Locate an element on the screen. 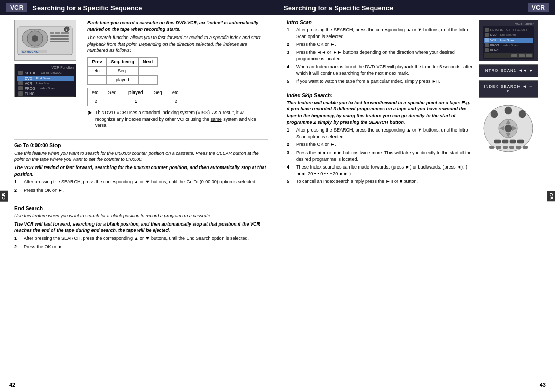 This screenshot has width=555, height=392. index-table: Prev Seq. being Next etc. Seq. played is located at coordinates (122, 71).